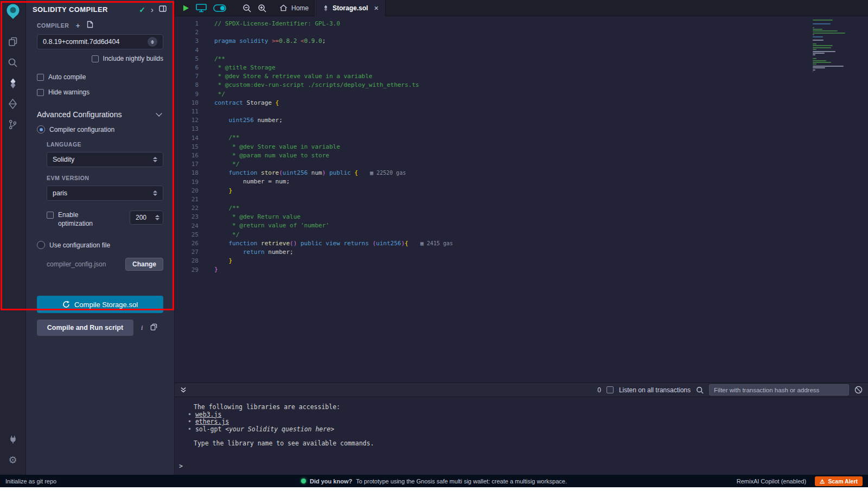  What do you see at coordinates (154, 328) in the screenshot?
I see `copy-icon` at bounding box center [154, 328].